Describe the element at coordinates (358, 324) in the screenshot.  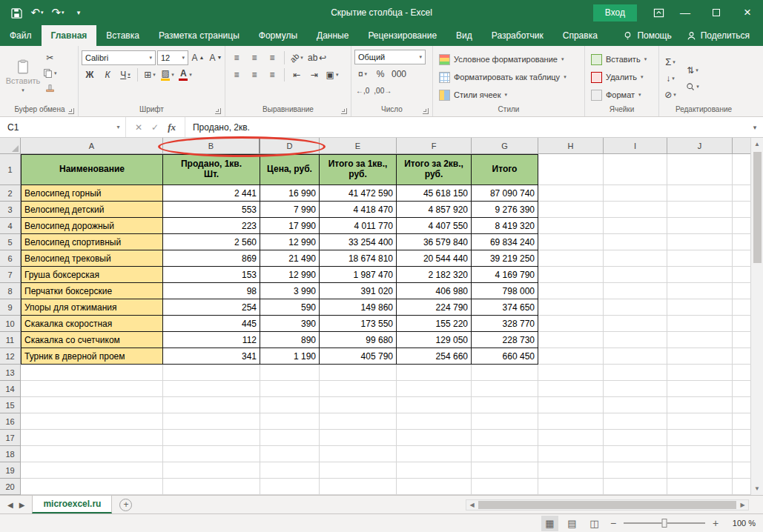
I see `cell-E10: 173 550` at that location.